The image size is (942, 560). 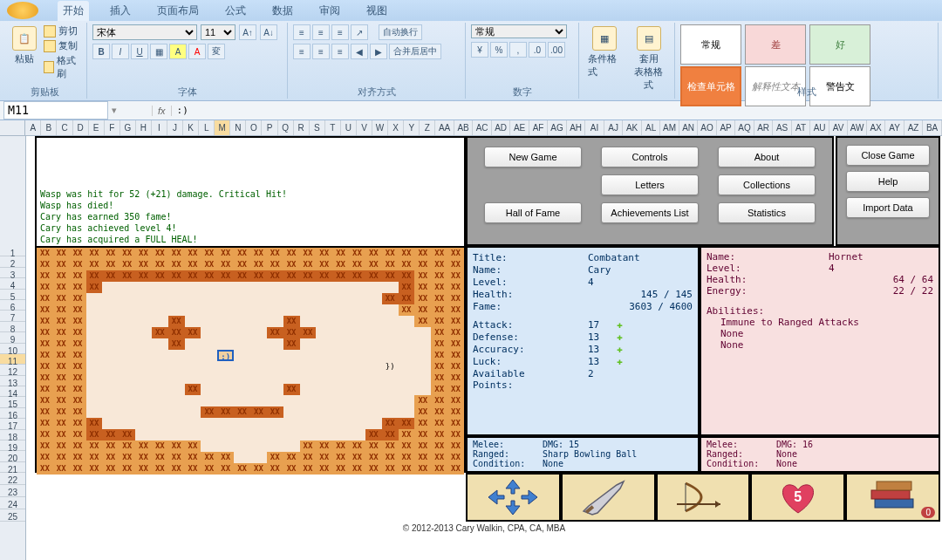 I want to click on paste-button: 📋粘贴, so click(x=24, y=45).